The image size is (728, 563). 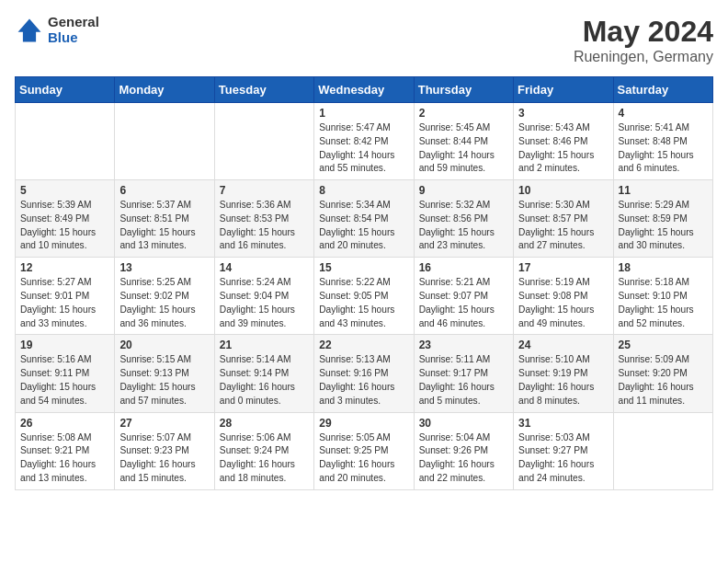 What do you see at coordinates (563, 381) in the screenshot?
I see `cell-info-text: Sunrise: 5:10 AMSunset: 9:19 PMDaylight:…` at bounding box center [563, 381].